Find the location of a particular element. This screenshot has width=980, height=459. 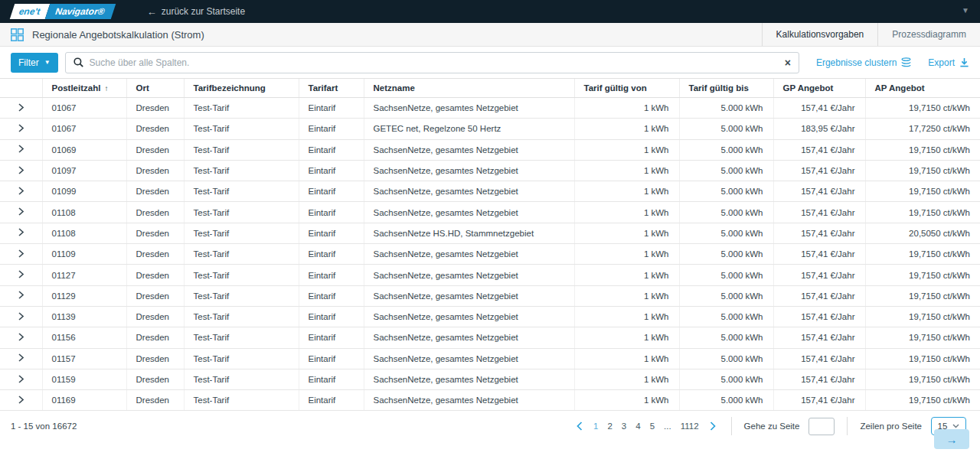

goto-page-input is located at coordinates (822, 427).